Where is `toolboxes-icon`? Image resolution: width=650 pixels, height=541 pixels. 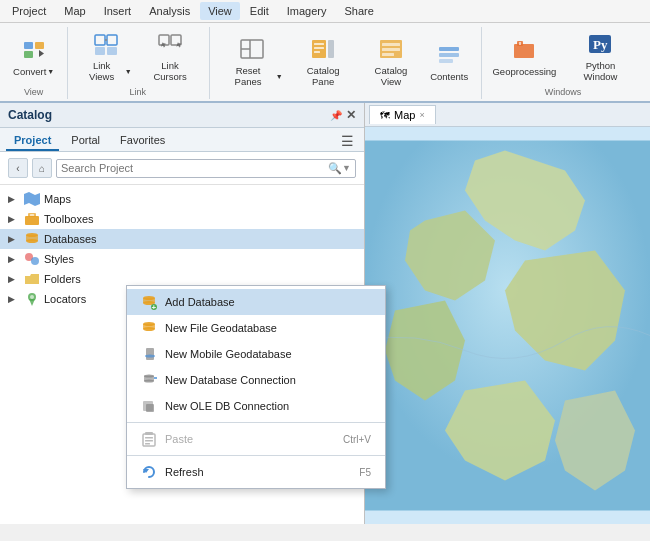
toolboxes-icon is located at coordinates (32, 219).